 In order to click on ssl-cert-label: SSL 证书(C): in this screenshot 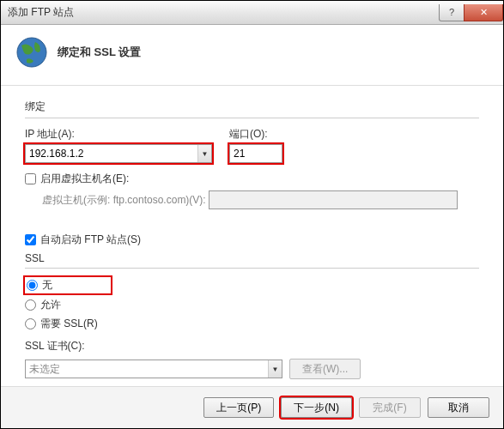, I will do `click(55, 346)`.